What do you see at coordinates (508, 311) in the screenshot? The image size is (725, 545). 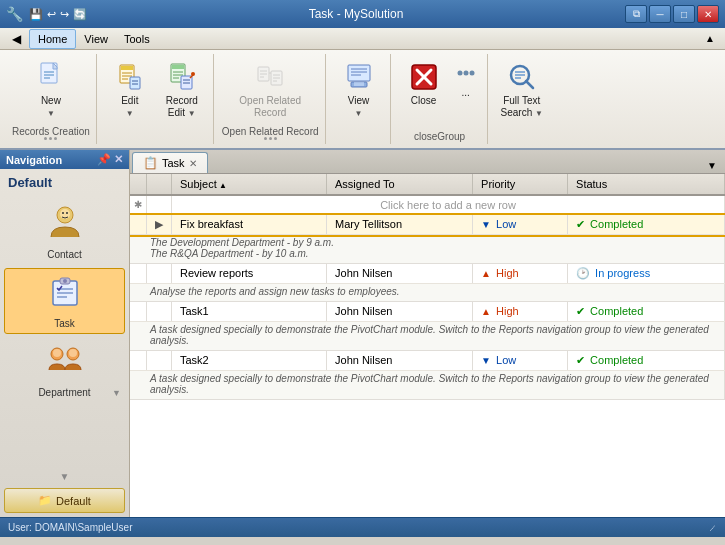 I see `row3-priority-label: High` at bounding box center [508, 311].